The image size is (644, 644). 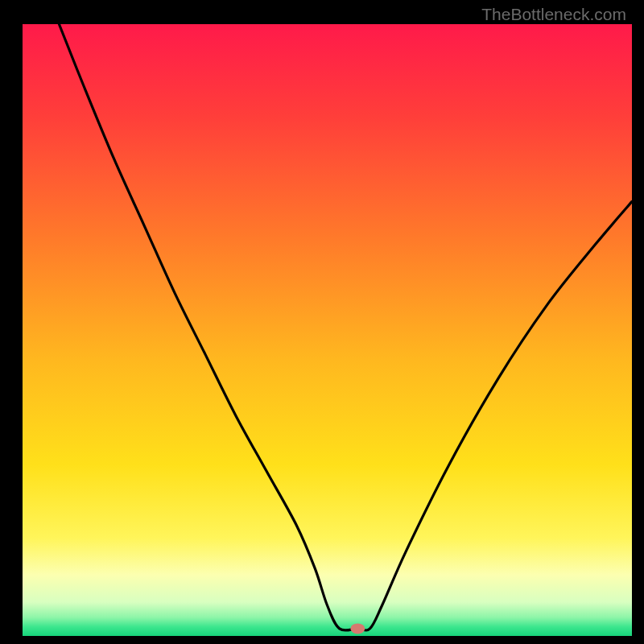 I want to click on optimal-point-marker, so click(x=357, y=628).